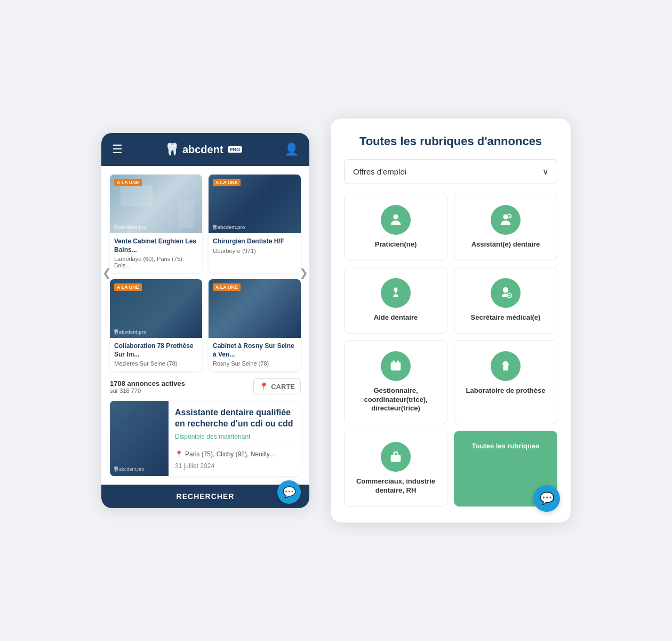 This screenshot has width=672, height=641. Describe the element at coordinates (205, 273) in the screenshot. I see `card-grid: ❮ ❯ A LA UNE 🦷abcdent.pro Vente Cabinet …` at that location.